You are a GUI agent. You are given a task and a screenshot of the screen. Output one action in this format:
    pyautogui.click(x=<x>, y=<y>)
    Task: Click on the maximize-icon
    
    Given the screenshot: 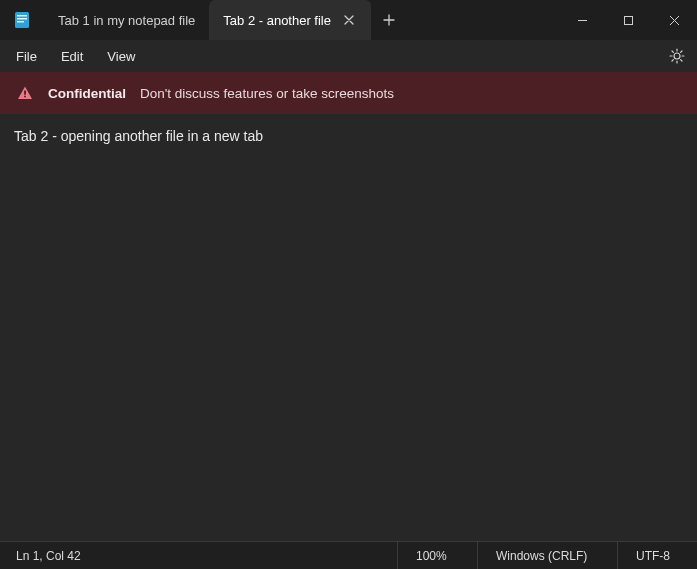 What is the action you would take?
    pyautogui.click(x=628, y=20)
    